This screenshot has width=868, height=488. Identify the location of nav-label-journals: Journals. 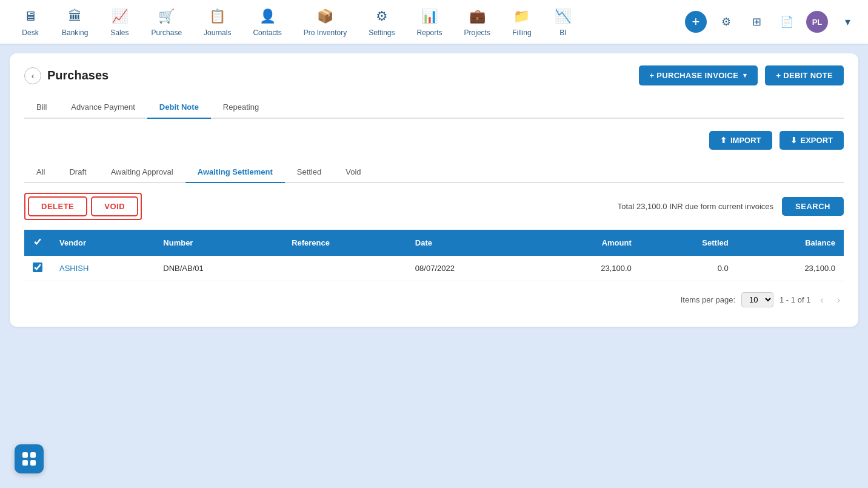
(217, 33).